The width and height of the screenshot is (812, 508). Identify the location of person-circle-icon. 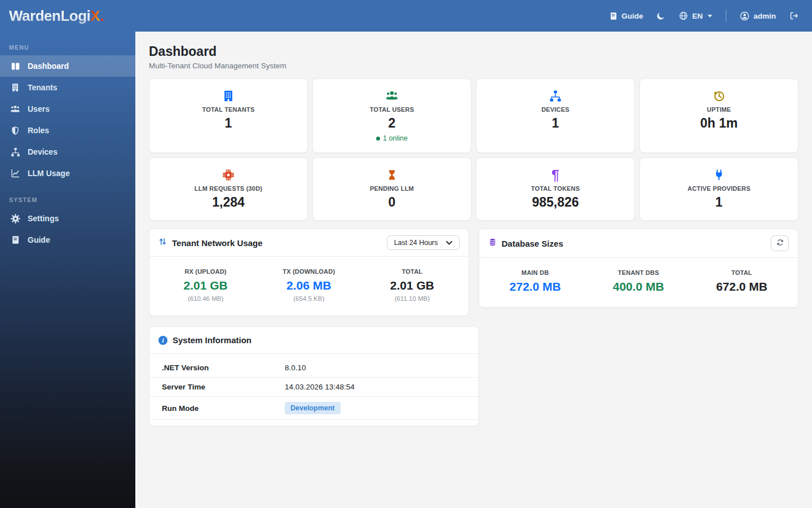
(744, 16).